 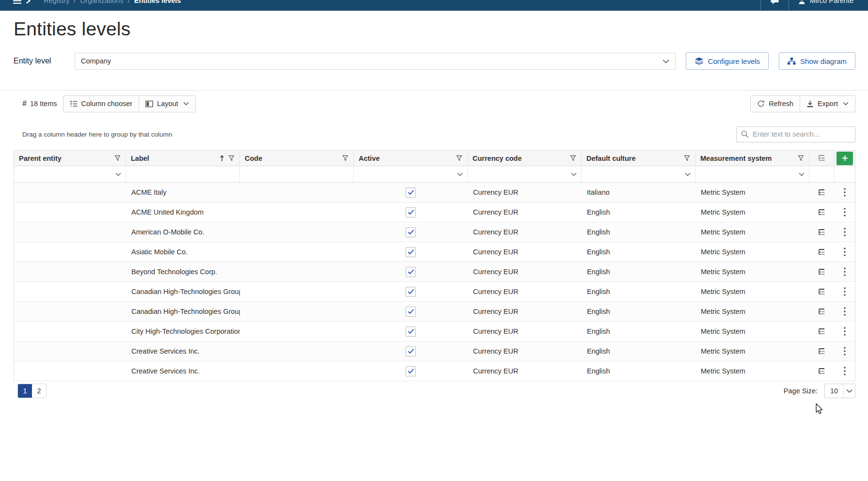 What do you see at coordinates (774, 2) in the screenshot?
I see `feedback-chat-icon` at bounding box center [774, 2].